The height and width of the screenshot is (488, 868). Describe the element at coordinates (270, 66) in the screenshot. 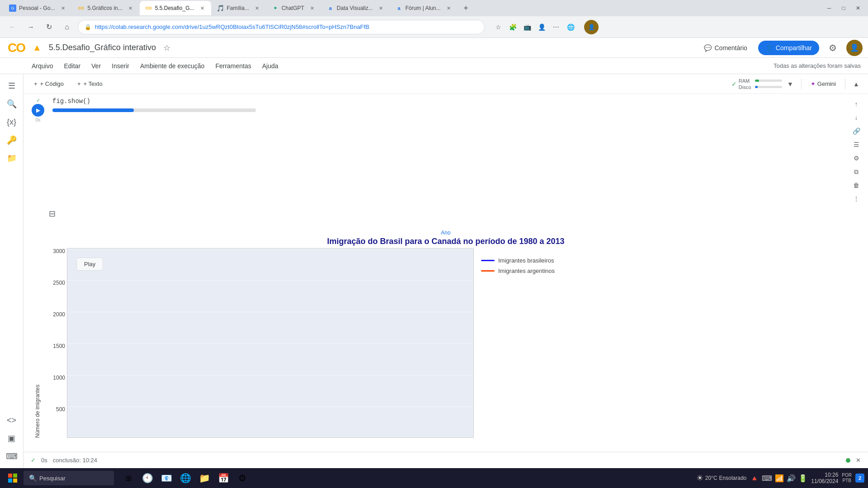

I see `menu-ajuda: Ajuda` at that location.